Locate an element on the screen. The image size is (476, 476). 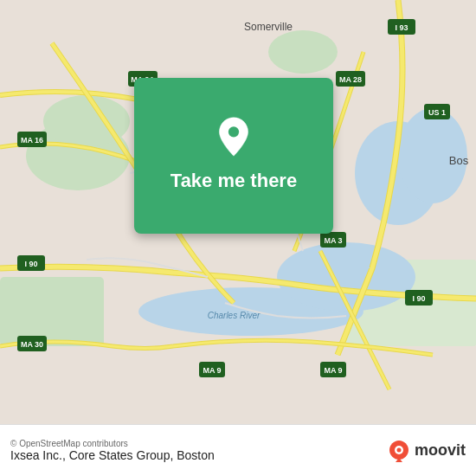
moovit-text: moovit is located at coordinates (440, 450).